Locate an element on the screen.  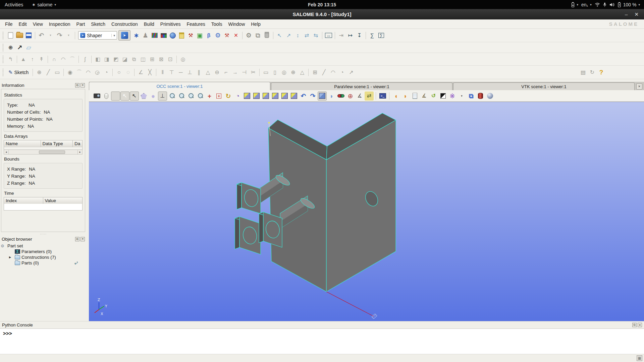
auto-rotation-button: ↺ is located at coordinates (433, 96).